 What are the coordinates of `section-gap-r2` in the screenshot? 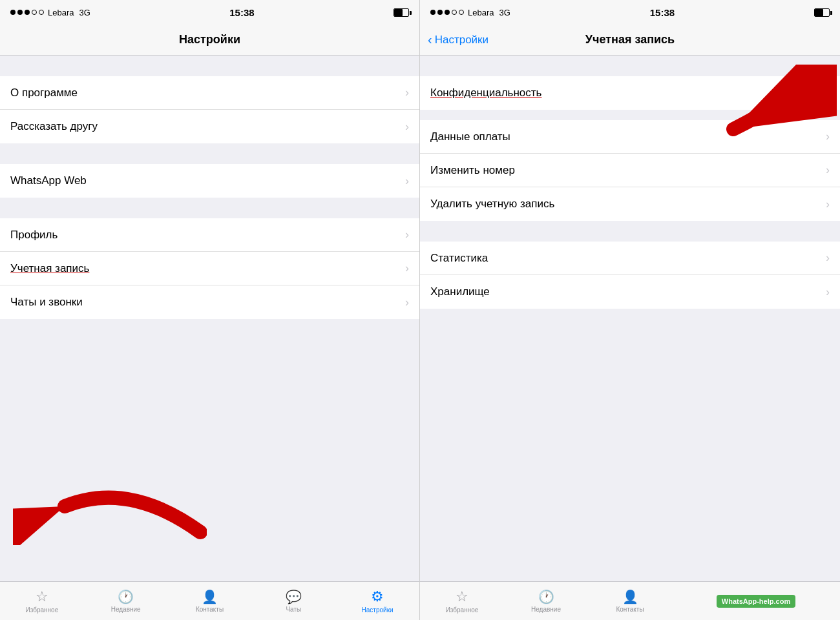 It's located at (630, 115).